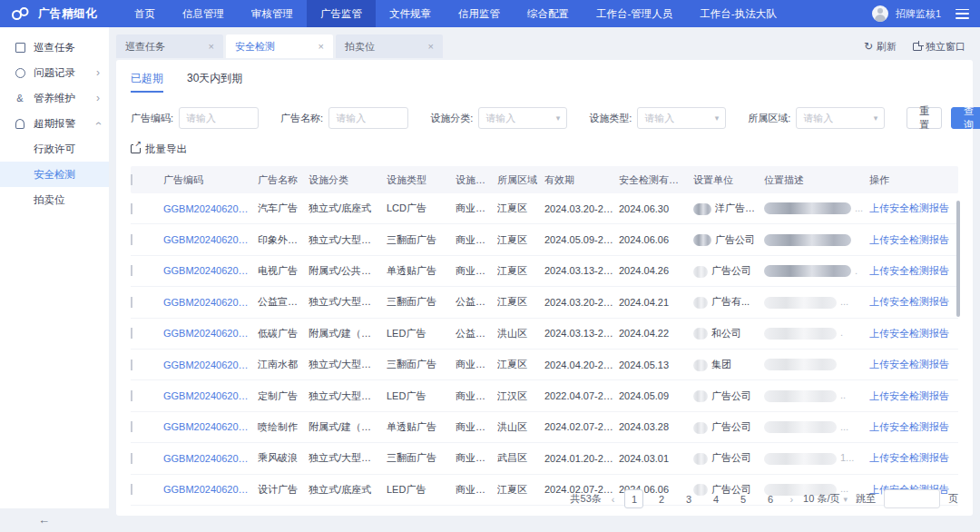 This screenshot has height=532, width=980. I want to click on cell-code: GGBM202406200006, so click(211, 427).